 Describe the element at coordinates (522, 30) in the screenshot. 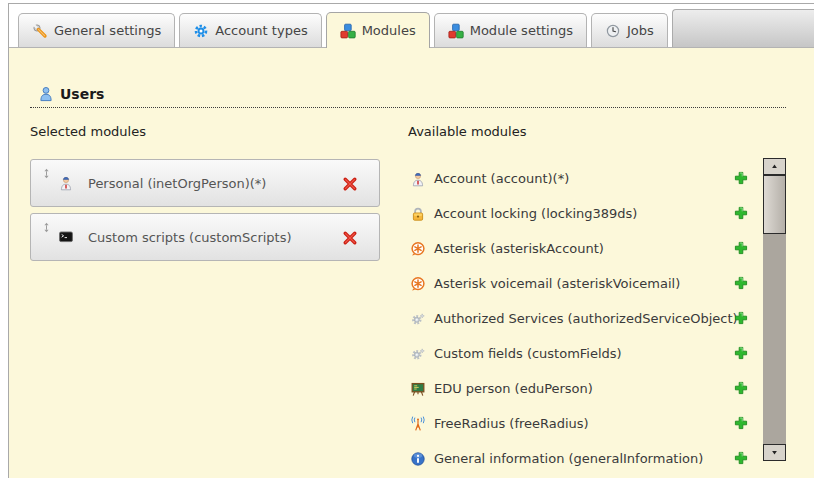

I see `tab-label: Module settings` at that location.